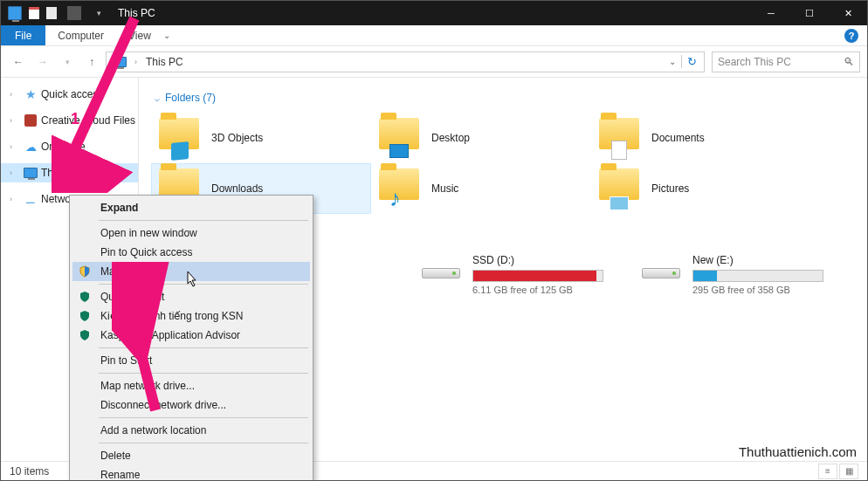 The width and height of the screenshot is (868, 481). What do you see at coordinates (115, 456) in the screenshot?
I see `context-menu-label: Delete` at bounding box center [115, 456].